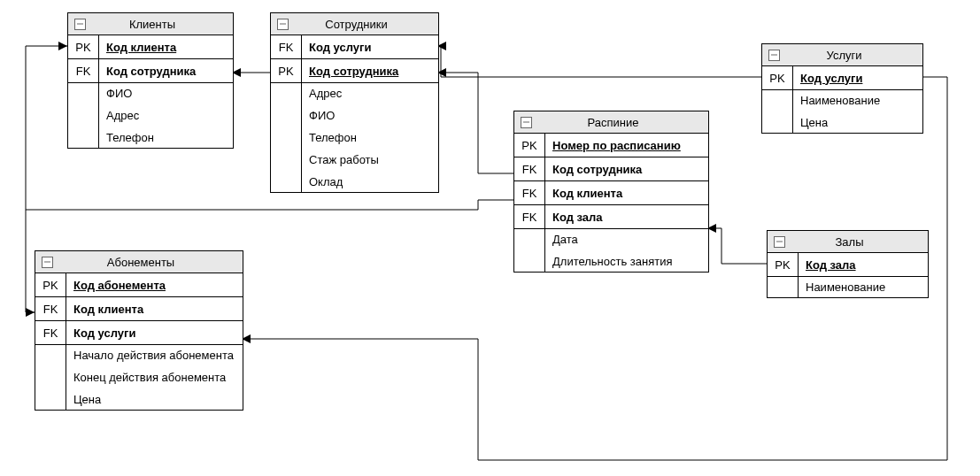 The width and height of the screenshot is (980, 476). What do you see at coordinates (611, 191) in the screenshot?
I see `entity-schedule: Распиние PK Номер по расписанию FK Код с…` at bounding box center [611, 191].